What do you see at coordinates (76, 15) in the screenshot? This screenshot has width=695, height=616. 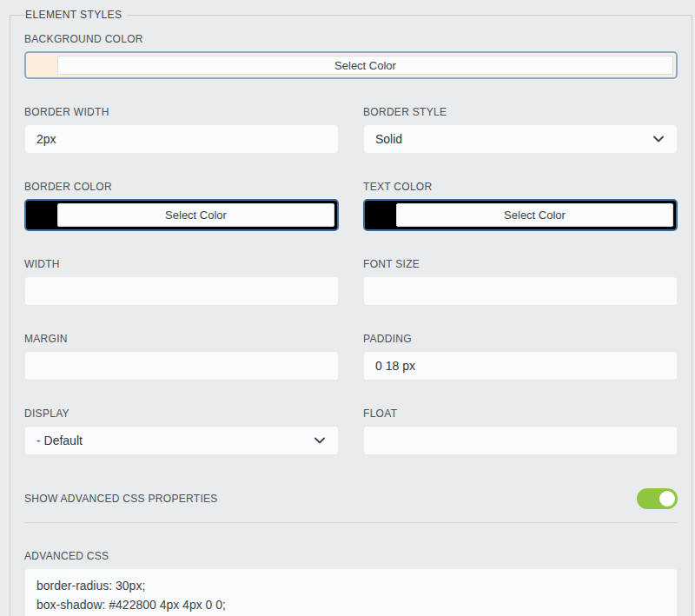 I see `panel-legend: ELEMENT STYLES` at bounding box center [76, 15].